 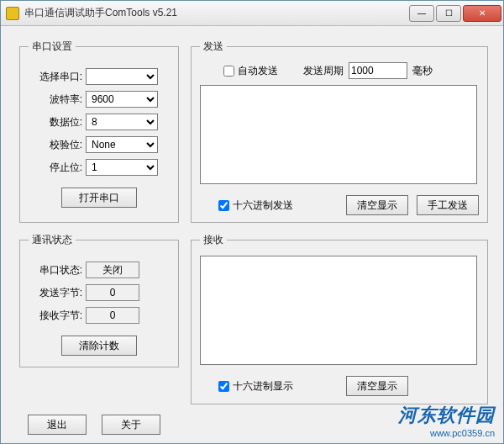 I want to click on comm-status-group: 通讯状态 串口状态: 关闭 发送字节: 0 接收字节: 0 清除计数, so click(x=99, y=300).